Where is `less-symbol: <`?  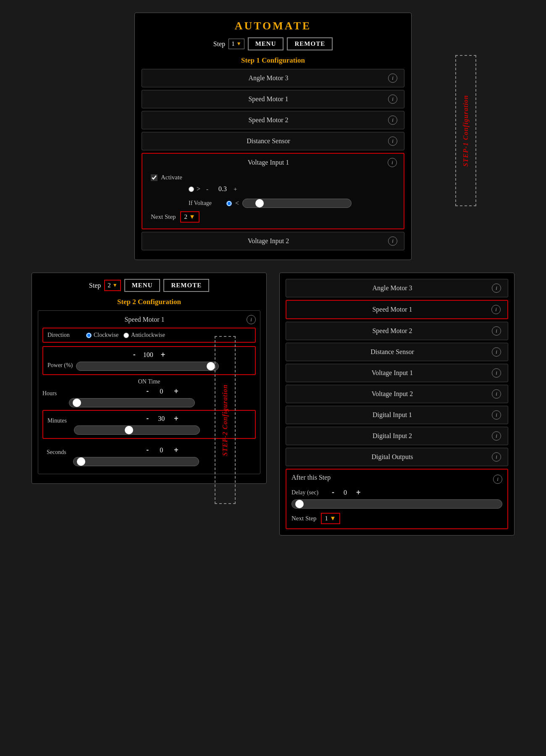
less-symbol: < is located at coordinates (237, 203).